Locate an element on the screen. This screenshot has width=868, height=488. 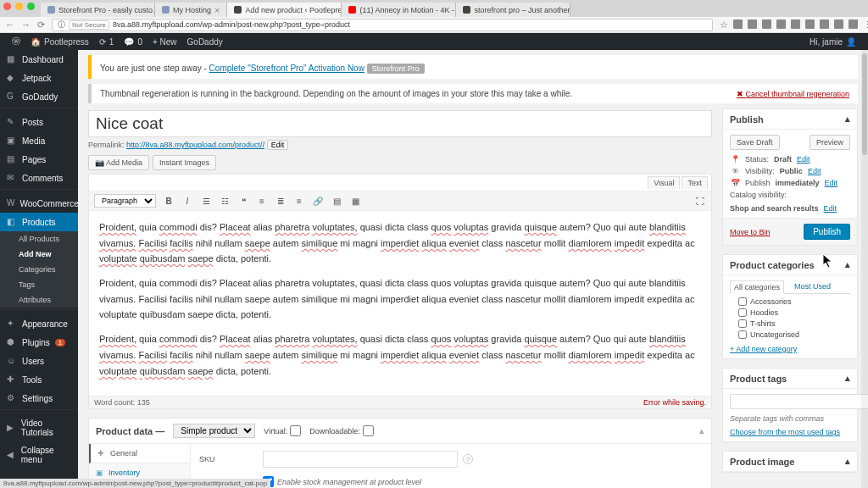
menu-item-collapse-menu: ◀Collapse menu is located at coordinates (39, 455).